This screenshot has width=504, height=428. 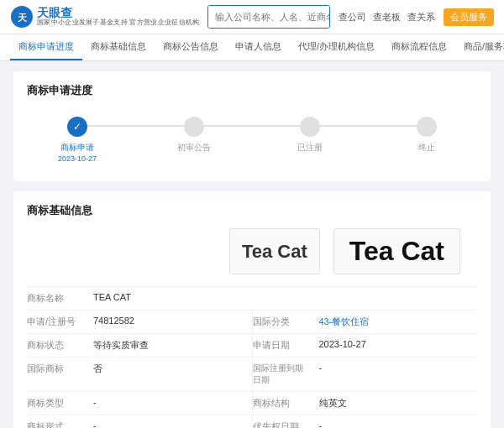 What do you see at coordinates (171, 403) in the screenshot?
I see `value-tm-type: -` at bounding box center [171, 403].